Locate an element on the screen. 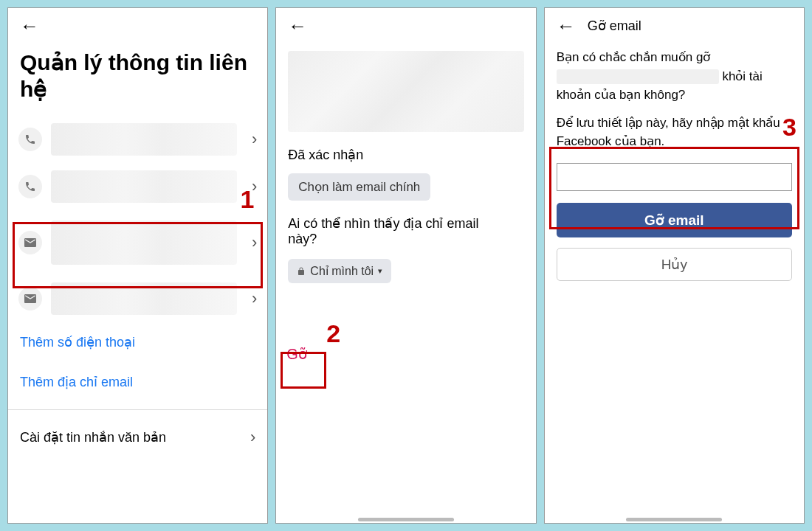 The height and width of the screenshot is (531, 812). password-input is located at coordinates (675, 177).